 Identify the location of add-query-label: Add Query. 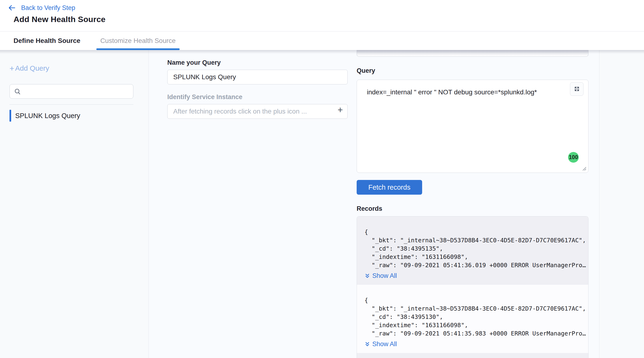
(32, 68).